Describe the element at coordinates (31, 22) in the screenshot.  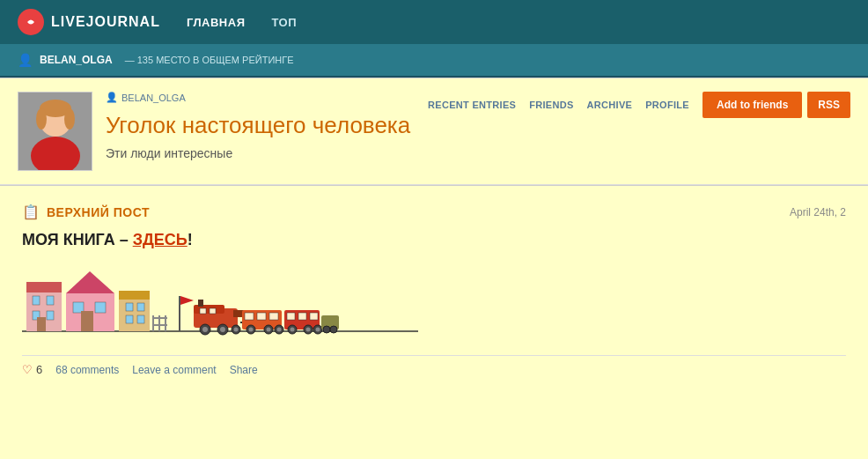
I see `lj-logo-icon` at that location.